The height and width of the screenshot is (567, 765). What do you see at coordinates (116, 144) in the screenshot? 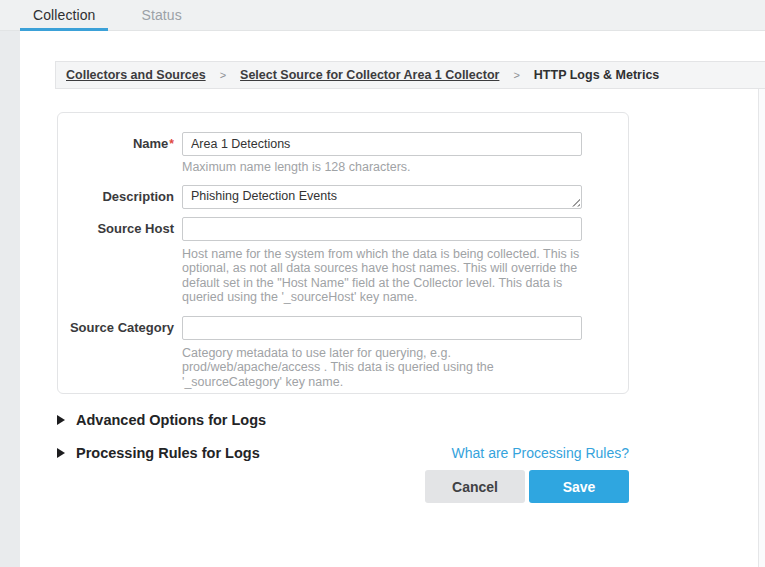
I see `name-label: Name*` at bounding box center [116, 144].